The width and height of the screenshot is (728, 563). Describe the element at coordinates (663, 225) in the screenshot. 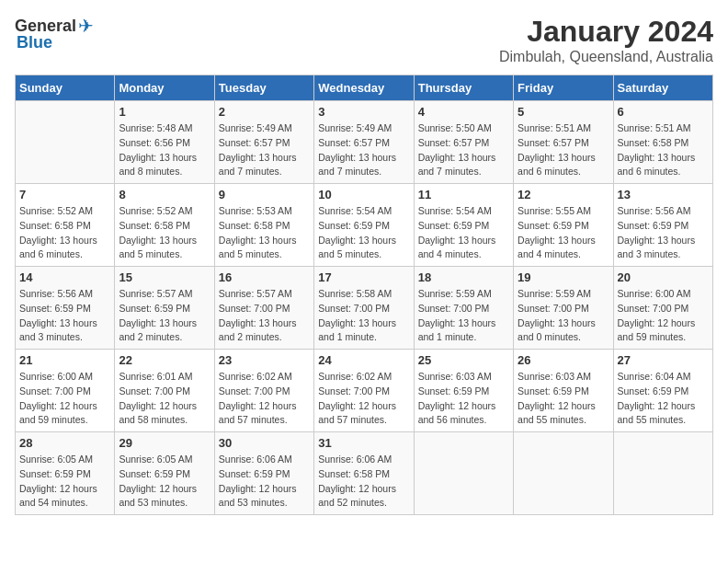

I see `calendar-cell: 13Sunrise: 5:56 AM Sunset: 6:59 PM Dayli…` at that location.